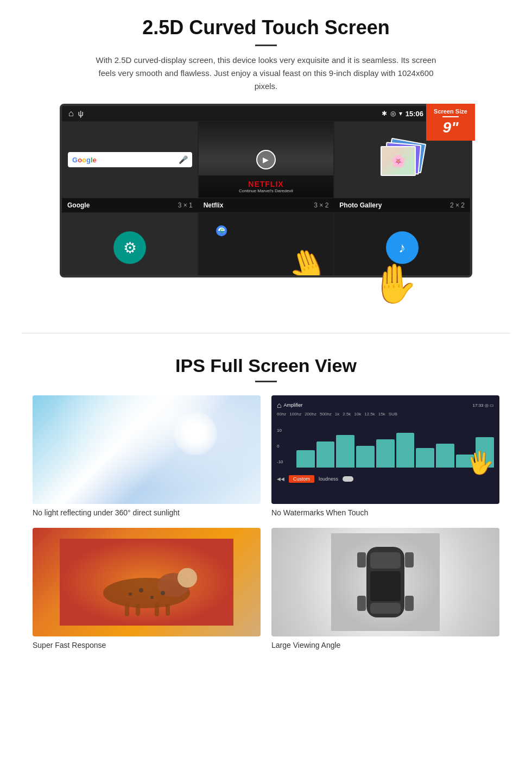 This screenshot has height=757, width=532. What do you see at coordinates (385, 582) in the screenshot?
I see `car-svg` at bounding box center [385, 582].